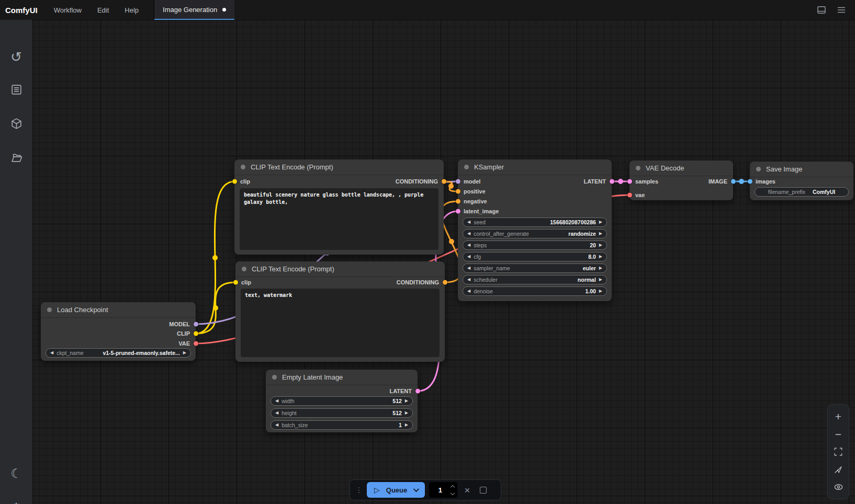 The image size is (855, 504). I want to click on prompt-textarea: beautiful scenery nature glass bottle la…, so click(339, 219).